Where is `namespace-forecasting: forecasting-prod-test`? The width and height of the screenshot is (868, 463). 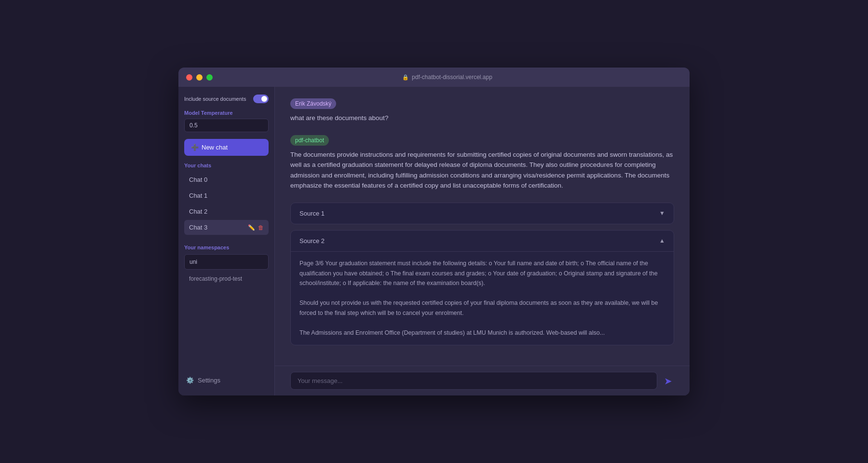 namespace-forecasting: forecasting-prod-test is located at coordinates (227, 279).